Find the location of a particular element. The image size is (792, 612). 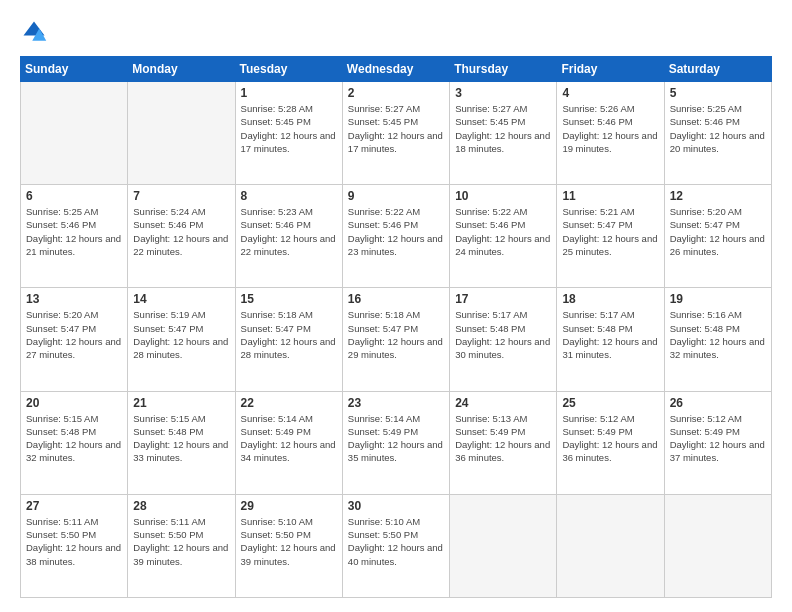

day-cell: 7Sunrise: 5:24 AM Sunset: 5:46 PM Daylig… is located at coordinates (182, 236).